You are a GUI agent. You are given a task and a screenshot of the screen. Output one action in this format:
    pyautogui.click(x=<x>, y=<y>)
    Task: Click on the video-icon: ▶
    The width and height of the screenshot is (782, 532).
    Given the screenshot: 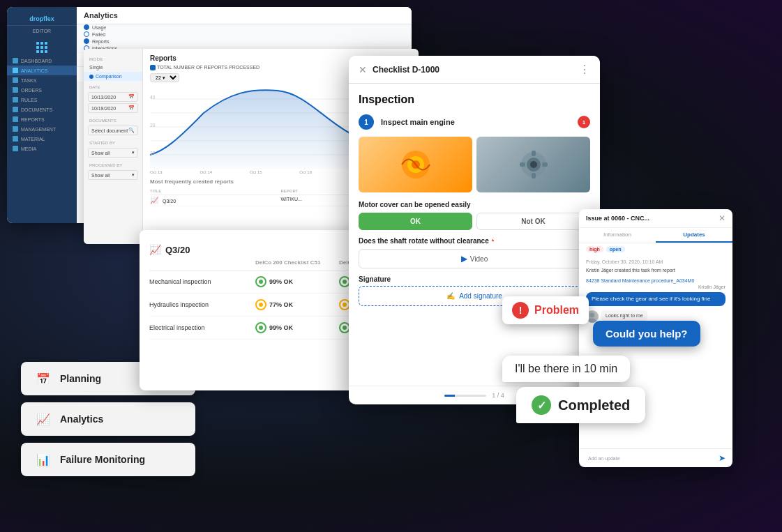 What is the action you would take?
    pyautogui.click(x=465, y=259)
    